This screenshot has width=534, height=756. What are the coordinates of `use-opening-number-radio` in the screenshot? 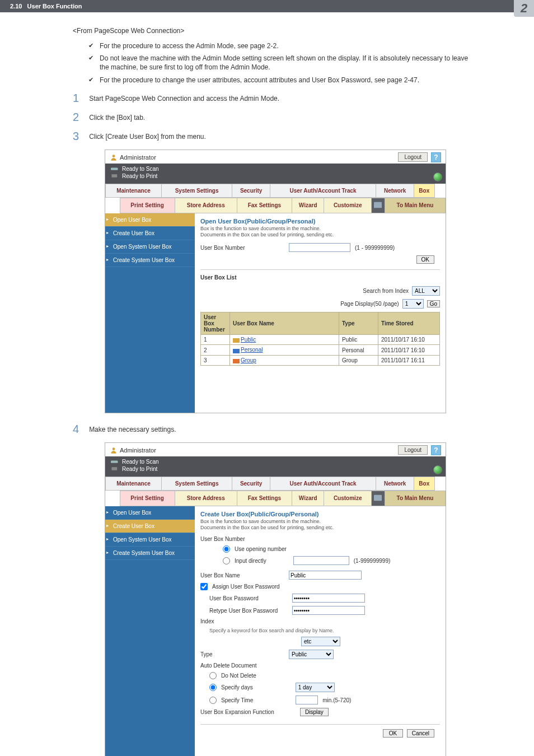 It's located at (226, 549).